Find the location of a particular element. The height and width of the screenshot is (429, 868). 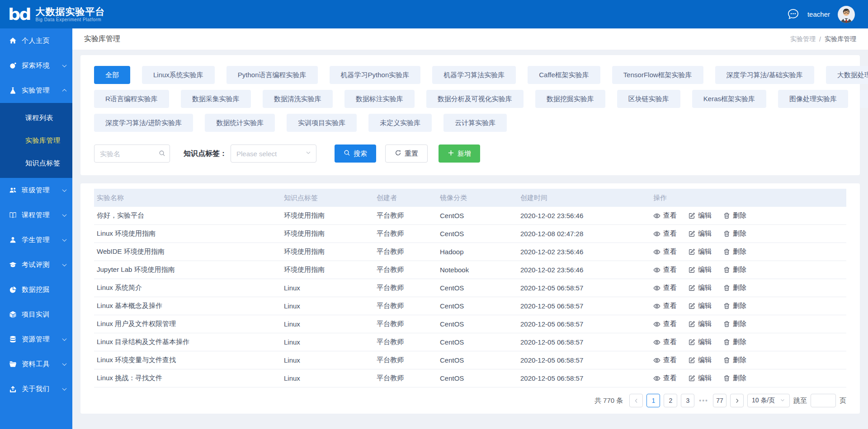

sidebar-item-label: 探索环境 is located at coordinates (42, 66).